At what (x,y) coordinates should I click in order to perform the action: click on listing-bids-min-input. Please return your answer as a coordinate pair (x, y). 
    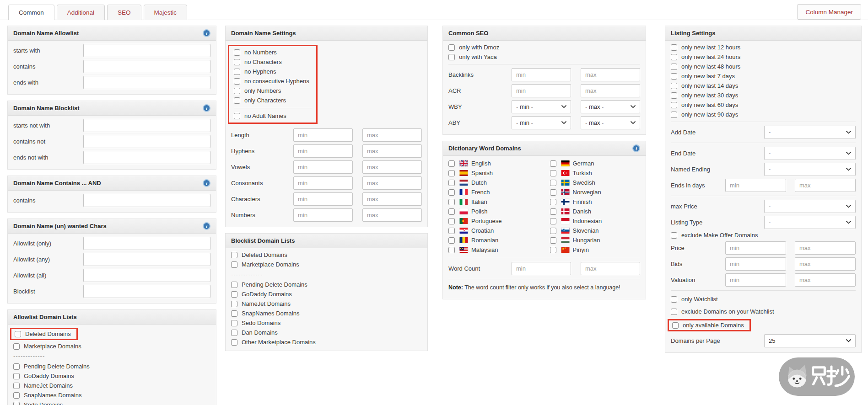
    Looking at the image, I should click on (756, 264).